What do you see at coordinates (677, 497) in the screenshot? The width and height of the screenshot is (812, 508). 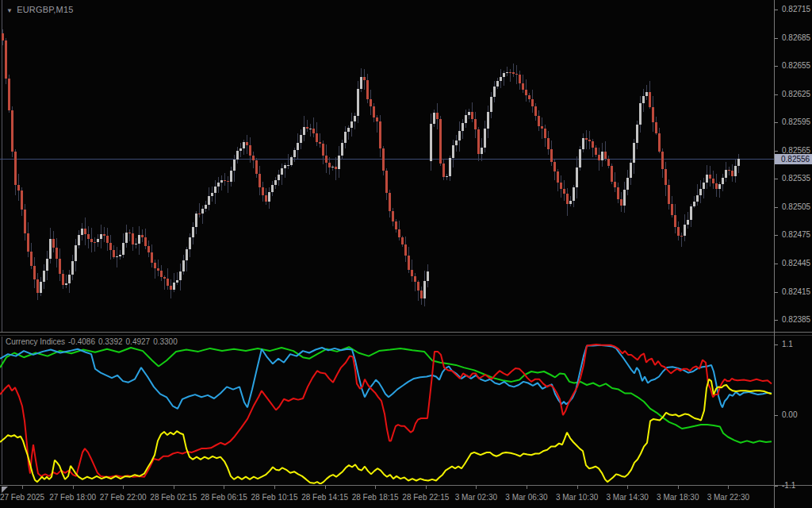 I see `time-tick-label: 3 Mar 18:30` at bounding box center [677, 497].